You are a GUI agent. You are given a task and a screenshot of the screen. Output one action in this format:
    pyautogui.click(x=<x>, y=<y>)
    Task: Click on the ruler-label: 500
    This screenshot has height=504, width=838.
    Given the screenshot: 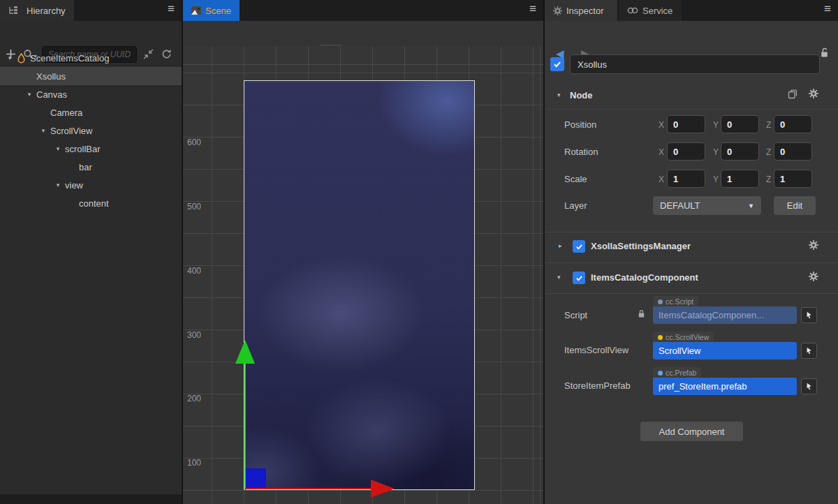 What is the action you would take?
    pyautogui.click(x=194, y=207)
    